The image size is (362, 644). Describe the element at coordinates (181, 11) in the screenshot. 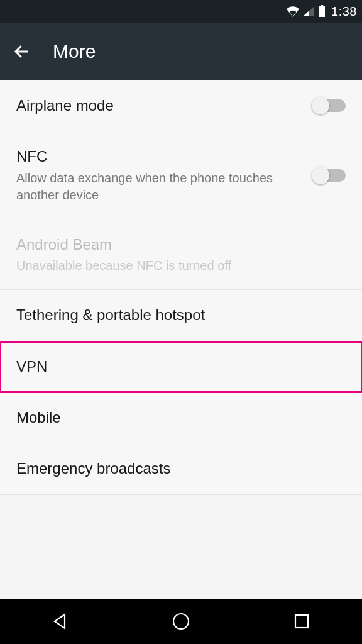

I see `status-bar: 1:38` at that location.